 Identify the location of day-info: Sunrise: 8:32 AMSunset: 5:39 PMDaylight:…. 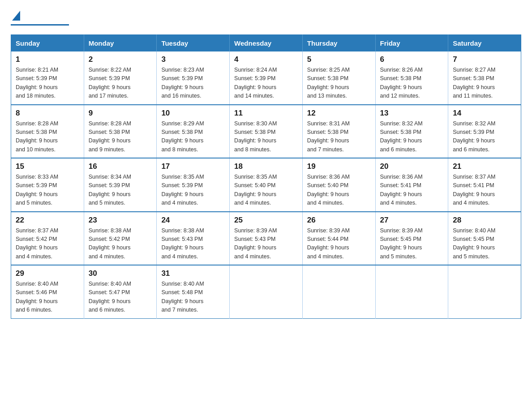
(485, 137).